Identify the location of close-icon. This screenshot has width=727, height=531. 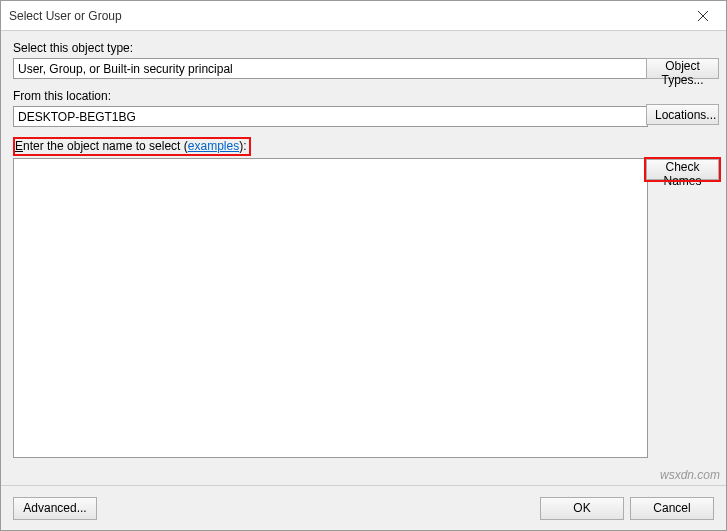
(703, 16).